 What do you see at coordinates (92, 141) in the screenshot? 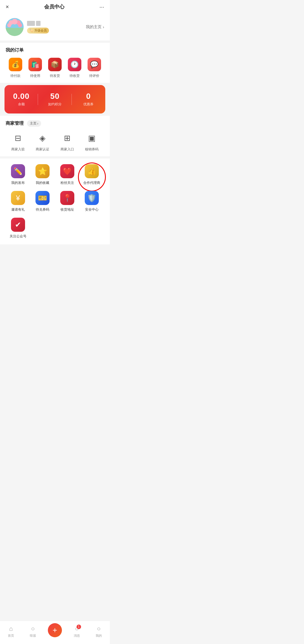
I see `merchant-item-3: ▣ 核销券码` at bounding box center [92, 141].